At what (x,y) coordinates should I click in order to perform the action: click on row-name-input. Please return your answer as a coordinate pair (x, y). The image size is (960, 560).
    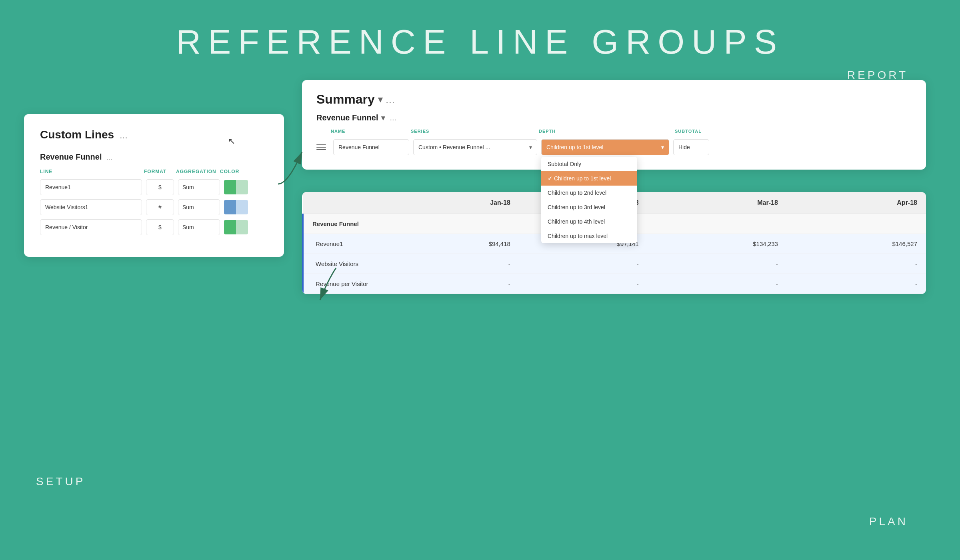
    Looking at the image, I should click on (371, 147).